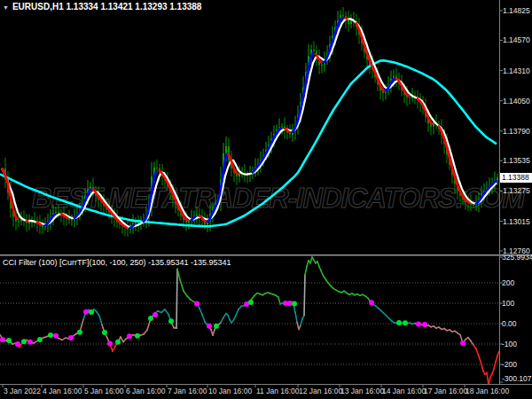 The image size is (532, 399). Describe the element at coordinates (516, 71) in the screenshot. I see `price-tick-label: 1.14310` at that location.